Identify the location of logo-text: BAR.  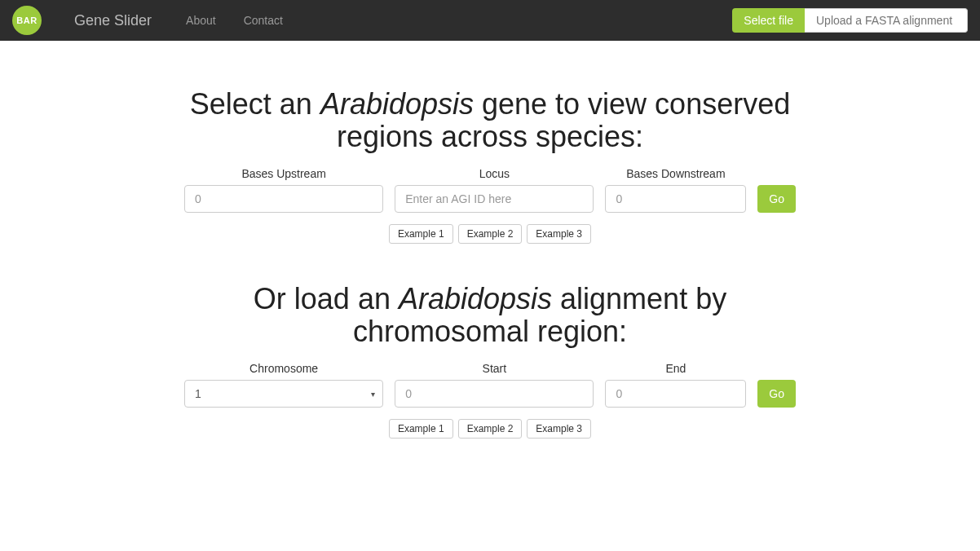
(26, 20).